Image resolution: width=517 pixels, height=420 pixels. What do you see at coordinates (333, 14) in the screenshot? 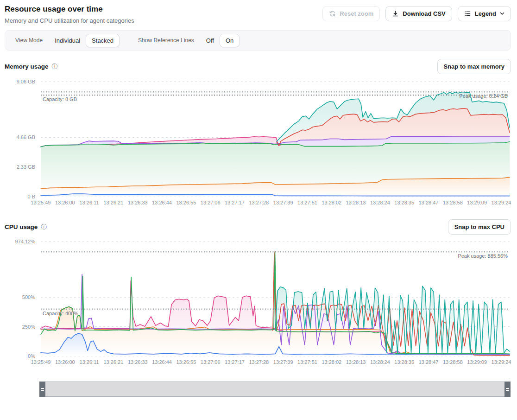
I see `refresh-icon` at bounding box center [333, 14].